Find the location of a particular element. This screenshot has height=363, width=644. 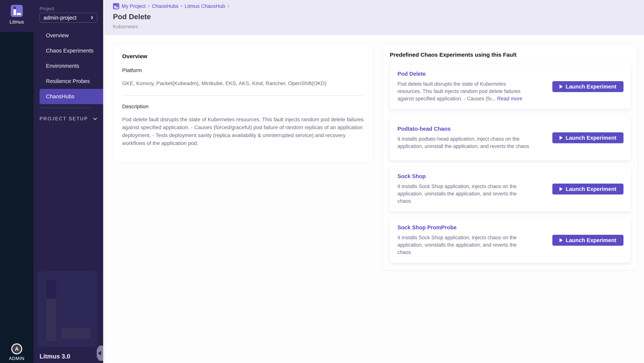

experiment-title: Podtato-head Chaos is located at coordinates (465, 129).